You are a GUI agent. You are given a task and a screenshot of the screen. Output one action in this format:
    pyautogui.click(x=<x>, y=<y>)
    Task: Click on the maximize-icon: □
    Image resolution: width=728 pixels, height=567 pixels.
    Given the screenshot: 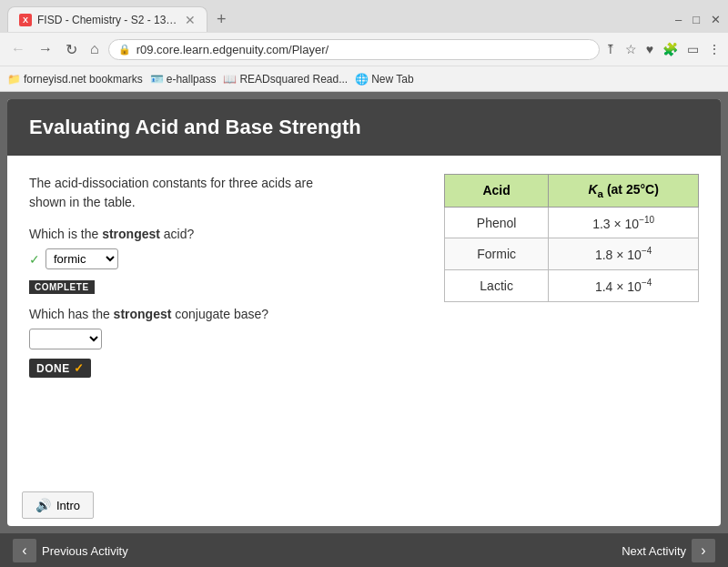 What is the action you would take?
    pyautogui.click(x=696, y=20)
    